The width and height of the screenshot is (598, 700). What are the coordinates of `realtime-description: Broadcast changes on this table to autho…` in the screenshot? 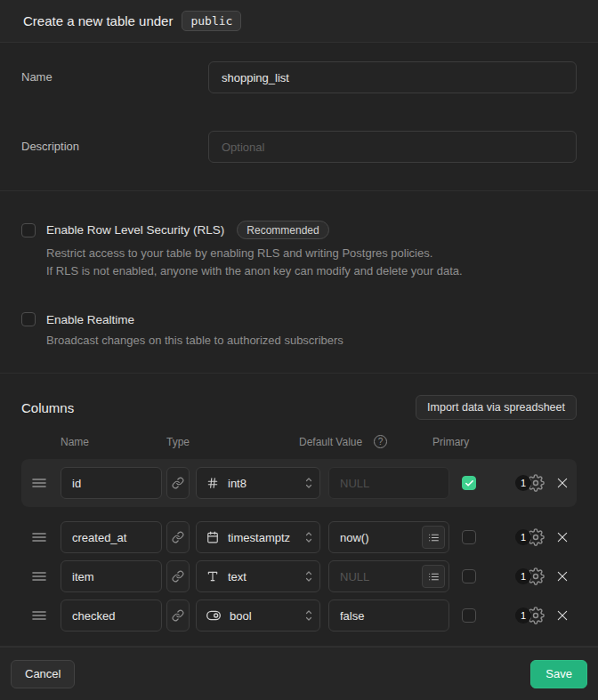 It's located at (311, 341).